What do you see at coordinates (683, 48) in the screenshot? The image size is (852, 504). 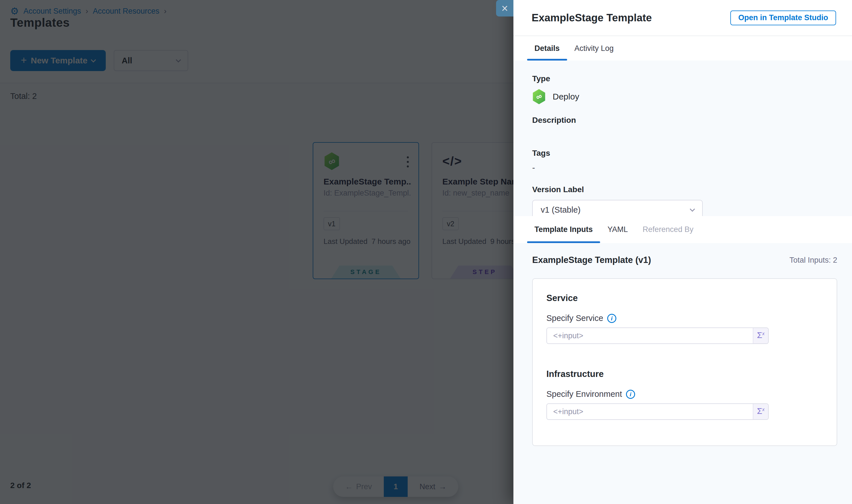 I see `drawer-tabbar: Details Activity Log` at bounding box center [683, 48].